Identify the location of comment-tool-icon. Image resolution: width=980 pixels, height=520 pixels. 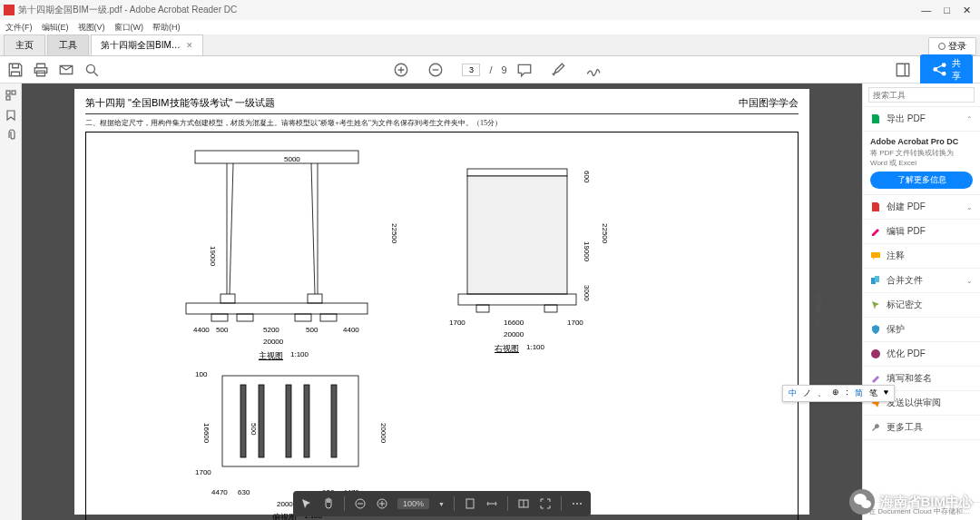
(876, 256).